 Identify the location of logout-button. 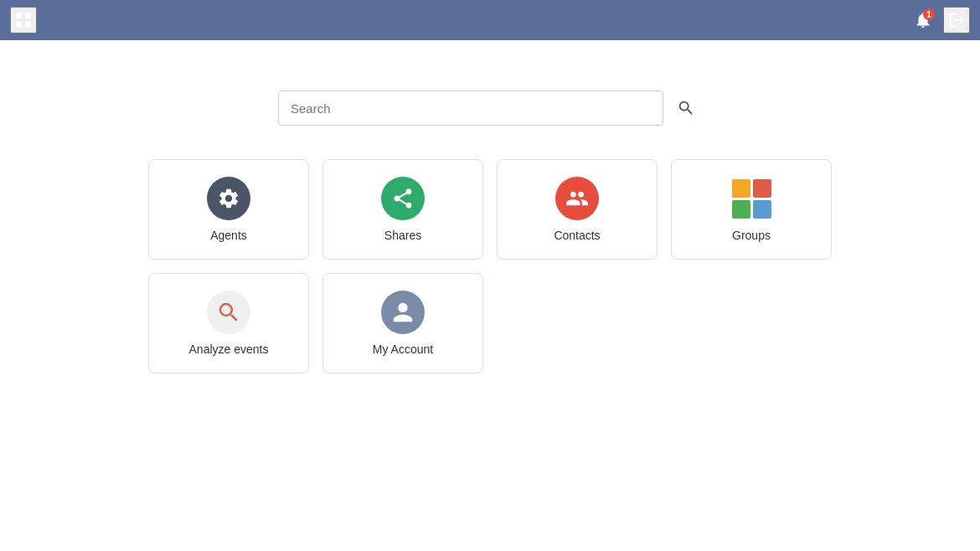
(957, 20).